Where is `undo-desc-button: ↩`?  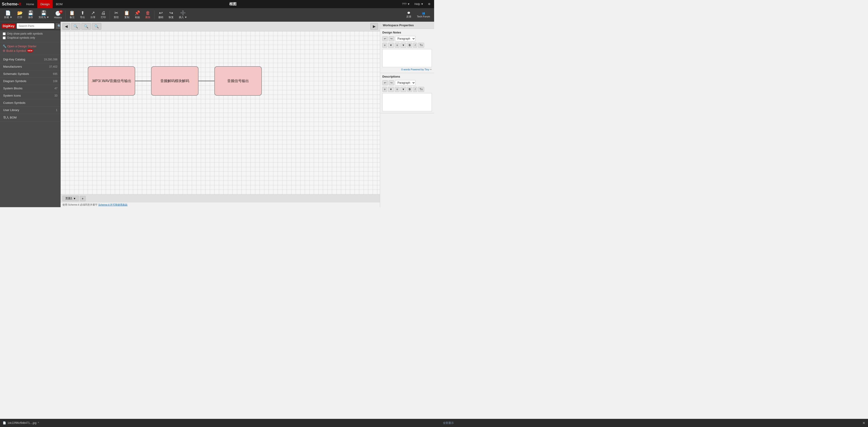 undo-desc-button: ↩ is located at coordinates (385, 83).